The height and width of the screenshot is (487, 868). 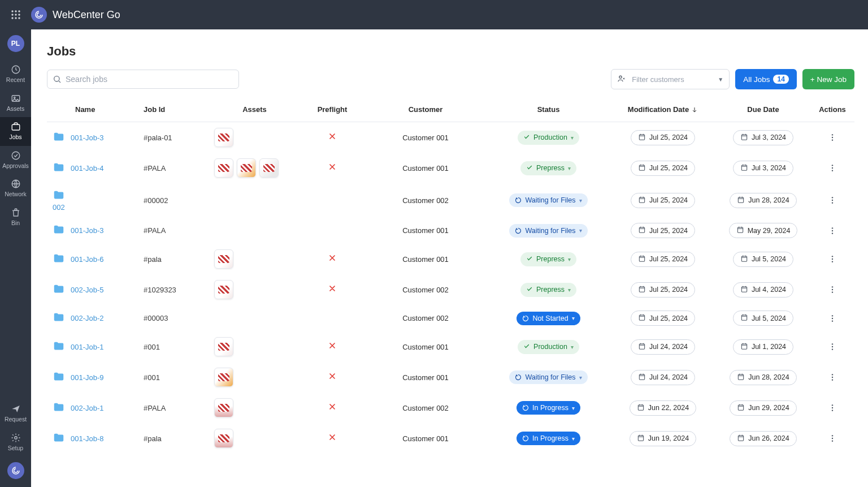 I want to click on job-id-cell: #PALA, so click(x=175, y=169).